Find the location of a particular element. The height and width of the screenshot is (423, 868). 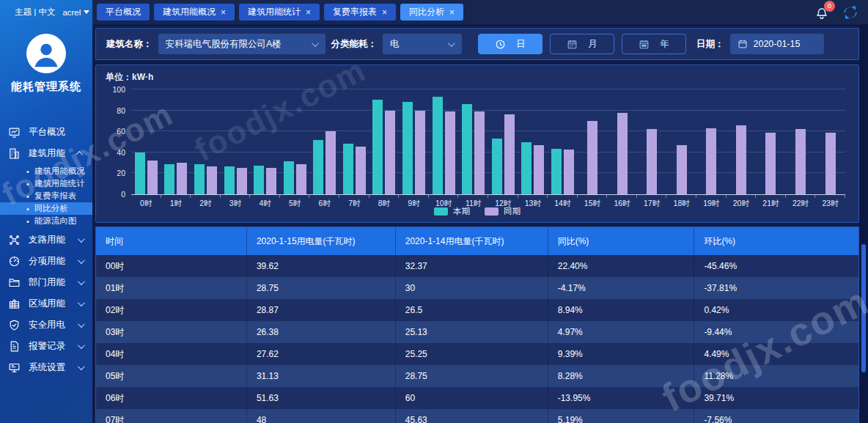

day-button: 日 is located at coordinates (510, 44).